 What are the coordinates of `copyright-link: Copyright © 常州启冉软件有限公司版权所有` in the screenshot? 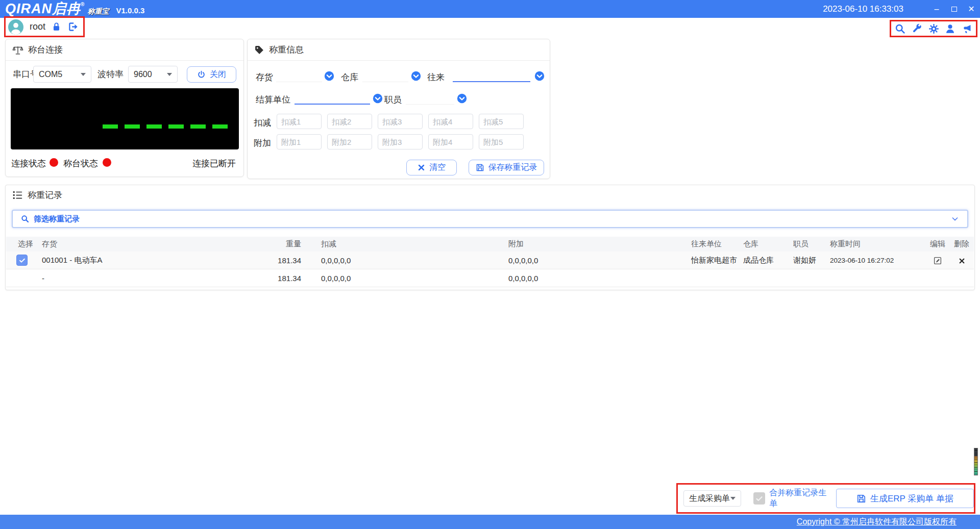 It's located at (877, 522).